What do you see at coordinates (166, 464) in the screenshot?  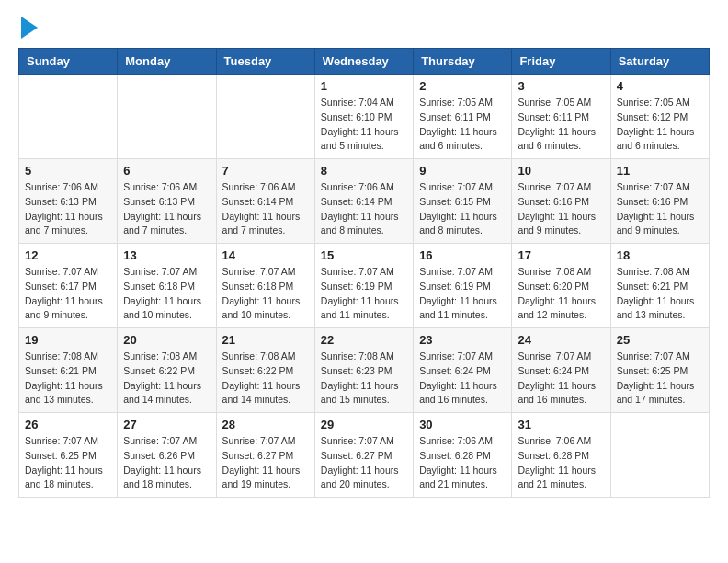 I see `day-info: Sunrise: 7:07 AMSunset: 6:26 PMDaylight:…` at bounding box center [166, 464].